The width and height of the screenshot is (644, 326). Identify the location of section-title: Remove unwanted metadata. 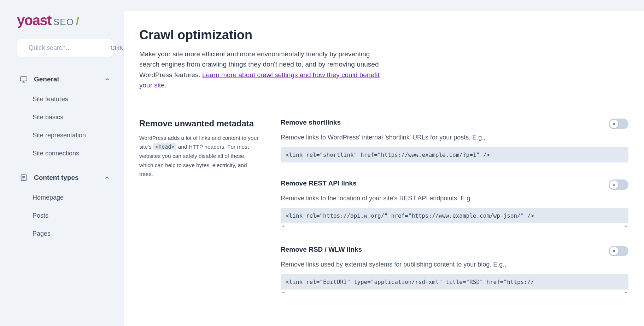
(199, 124).